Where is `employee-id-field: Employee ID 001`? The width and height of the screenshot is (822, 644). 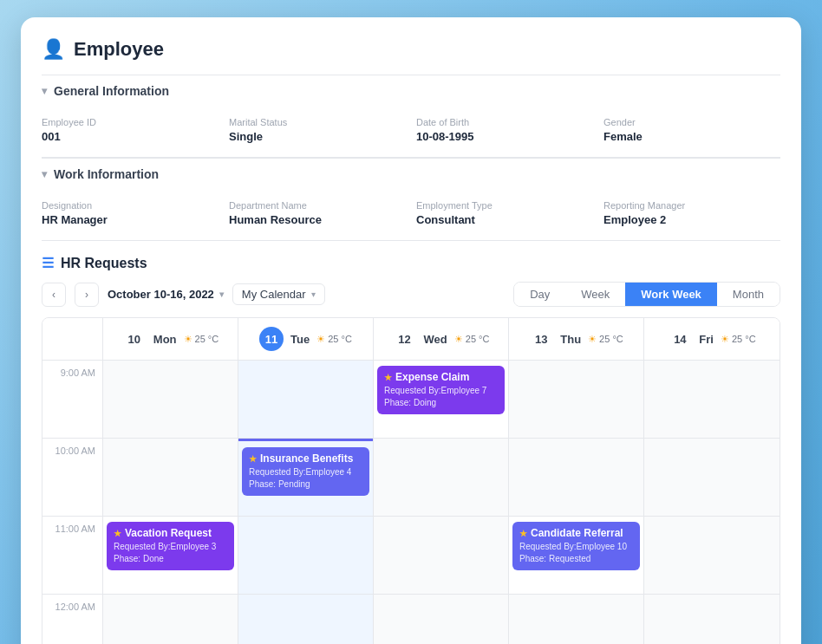
employee-id-field: Employee ID 001 is located at coordinates (130, 130).